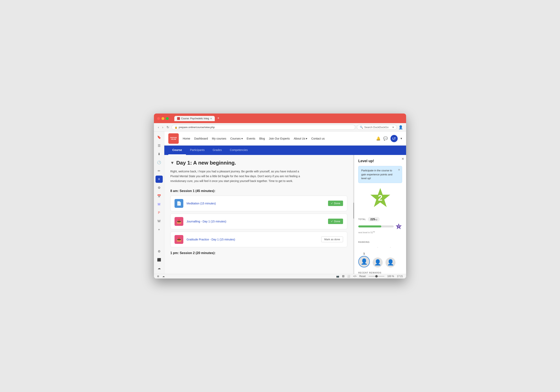 This screenshot has width=560, height=392. Describe the element at coordinates (168, 127) in the screenshot. I see `refresh-button: ↻` at that location.